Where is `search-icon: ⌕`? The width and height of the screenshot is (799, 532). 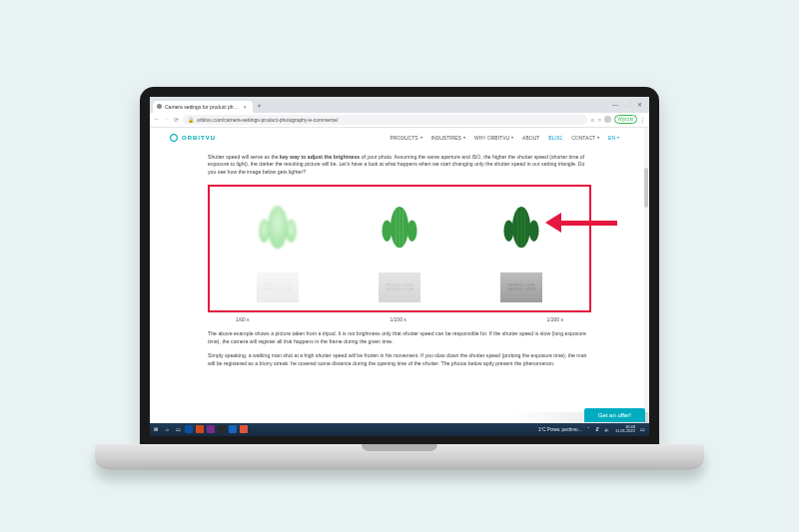 search-icon: ⌕ is located at coordinates (167, 429).